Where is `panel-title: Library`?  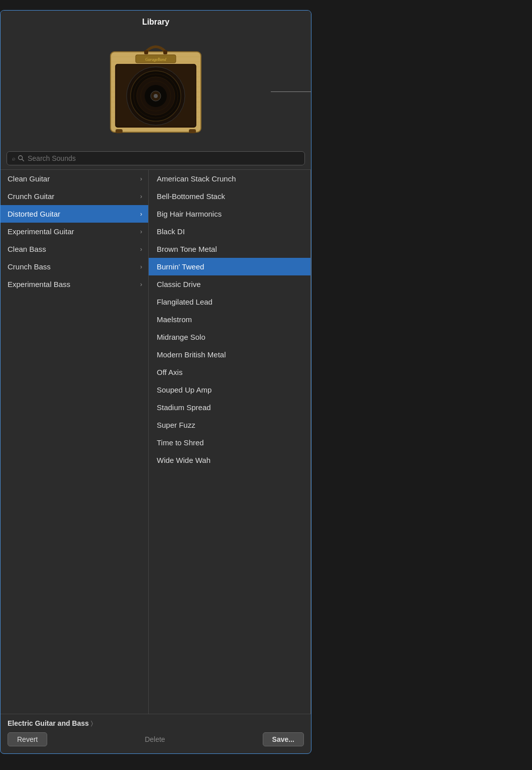 panel-title: Library is located at coordinates (156, 21).